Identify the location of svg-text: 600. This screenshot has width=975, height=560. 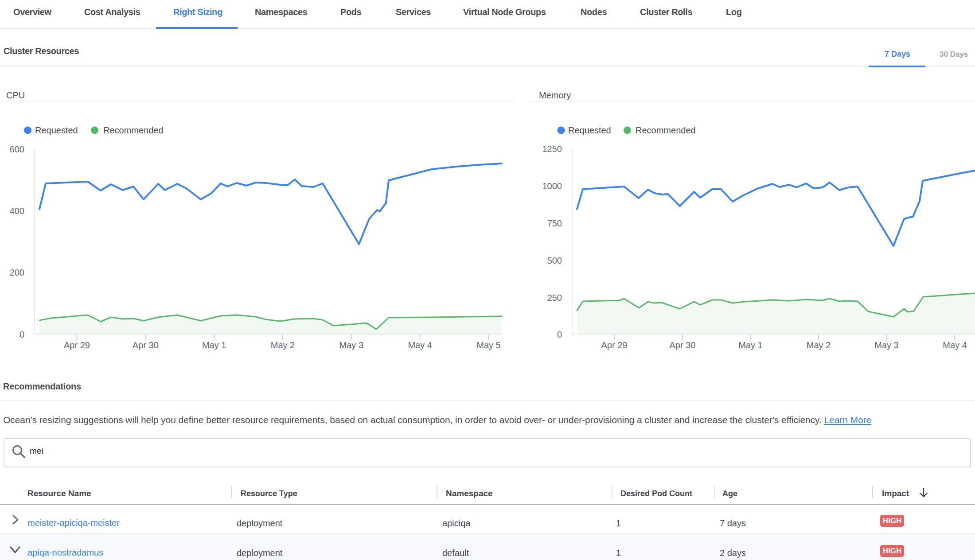
(17, 149).